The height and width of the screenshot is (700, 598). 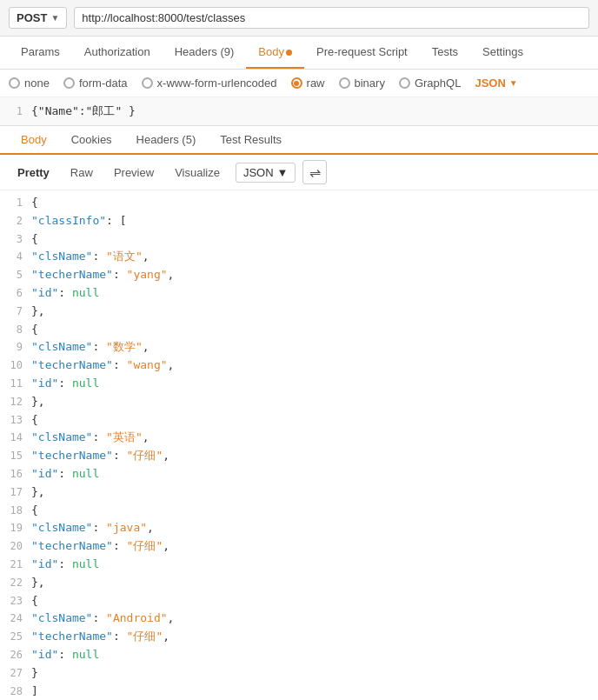 What do you see at coordinates (16, 330) in the screenshot?
I see `json-line-number: 8` at bounding box center [16, 330].